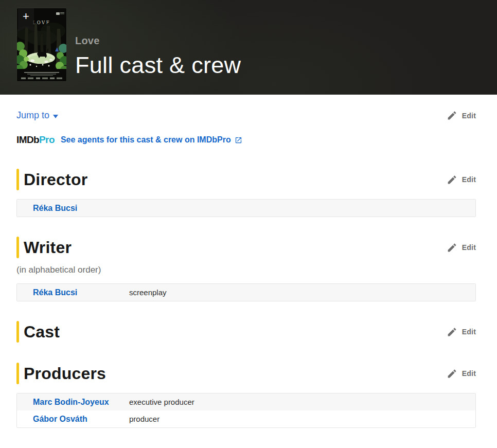  Describe the element at coordinates (47, 248) in the screenshot. I see `section-title: Writer` at that location.